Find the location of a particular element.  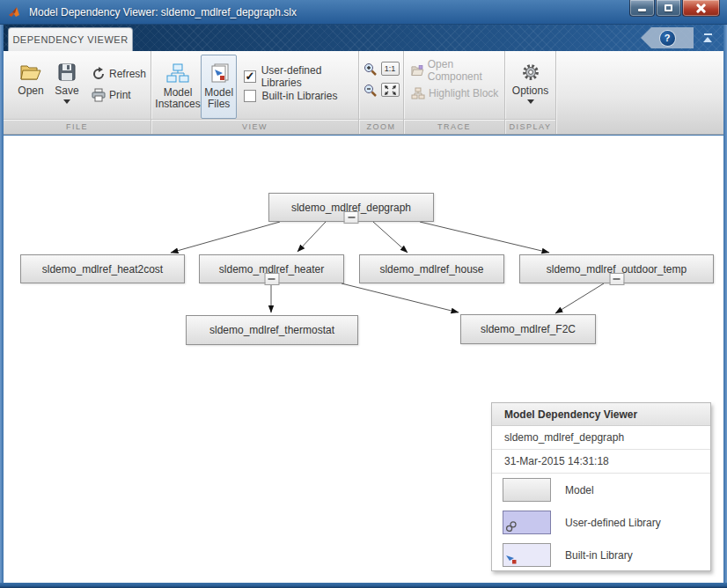

maximize-button is located at coordinates (669, 9).